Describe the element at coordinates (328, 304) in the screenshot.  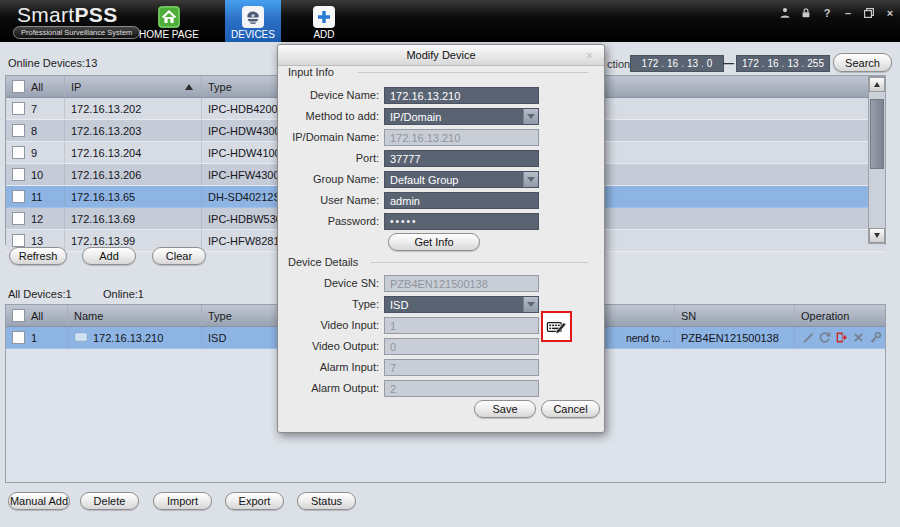
I see `field-label: Type:` at that location.